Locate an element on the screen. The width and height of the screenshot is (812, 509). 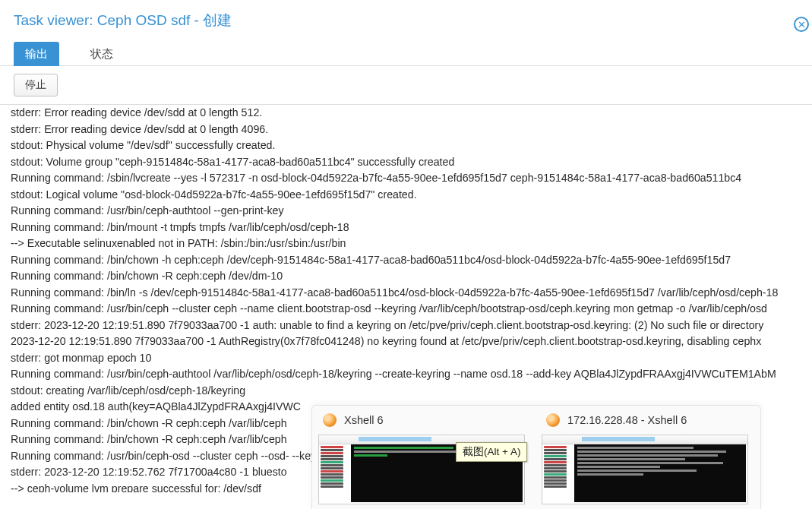
log-line: stdout: creating /var/lib/ceph/osd/ceph-… is located at coordinates (406, 391).